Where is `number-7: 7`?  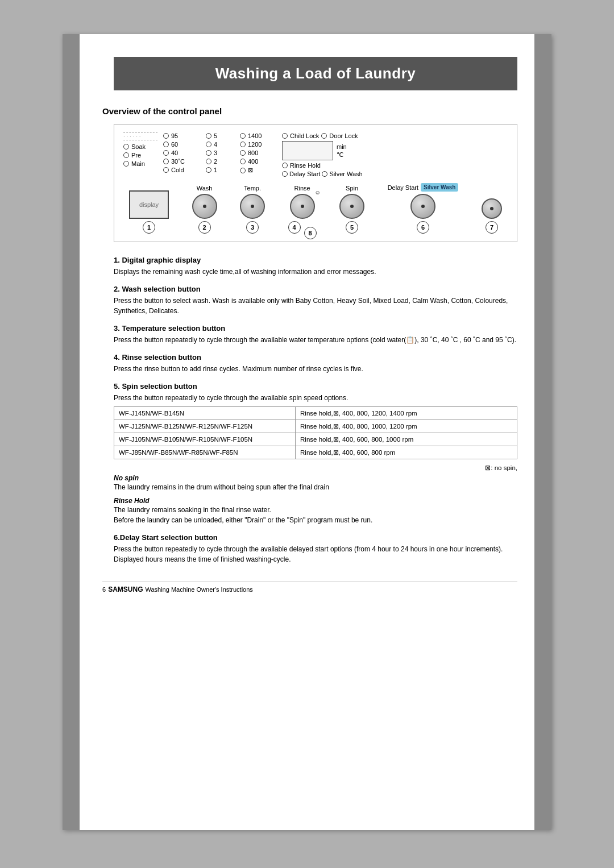
number-7: 7 is located at coordinates (492, 227).